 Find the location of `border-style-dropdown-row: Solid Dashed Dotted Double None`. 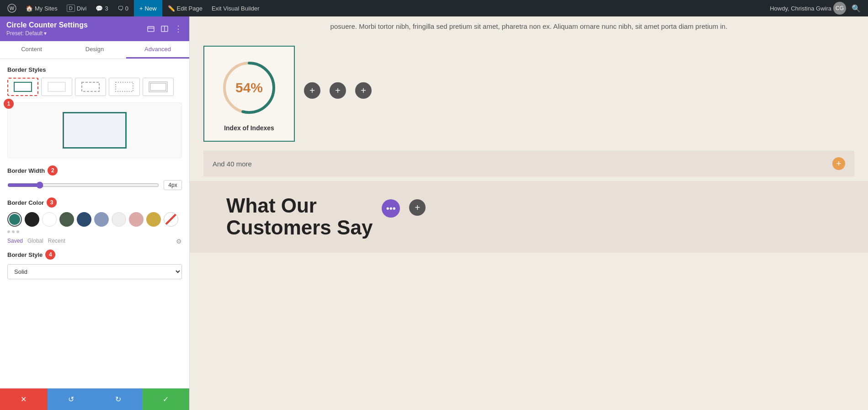

border-style-dropdown-row: Solid Dashed Dotted Double None is located at coordinates (95, 272).